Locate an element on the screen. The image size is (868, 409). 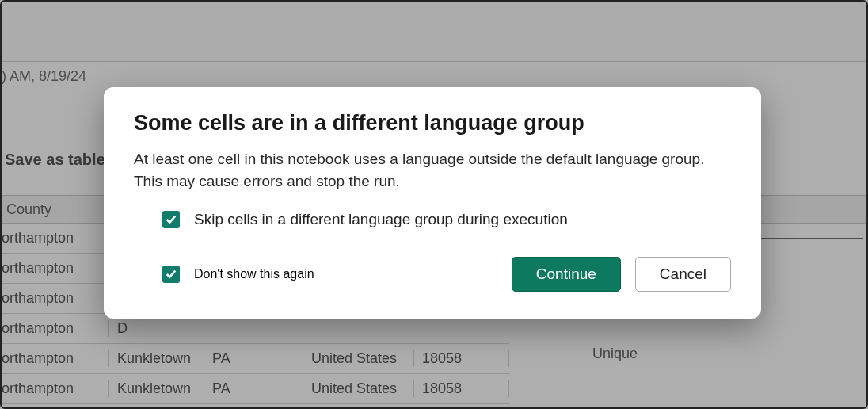
skip-cells-option: Skip cells in a different language group… is located at coordinates (447, 220).